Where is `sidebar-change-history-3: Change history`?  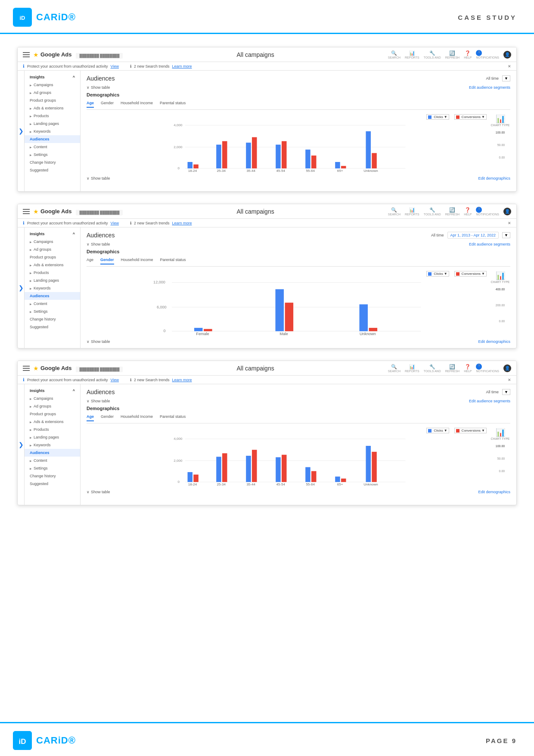 sidebar-change-history-3: Change history is located at coordinates (53, 476).